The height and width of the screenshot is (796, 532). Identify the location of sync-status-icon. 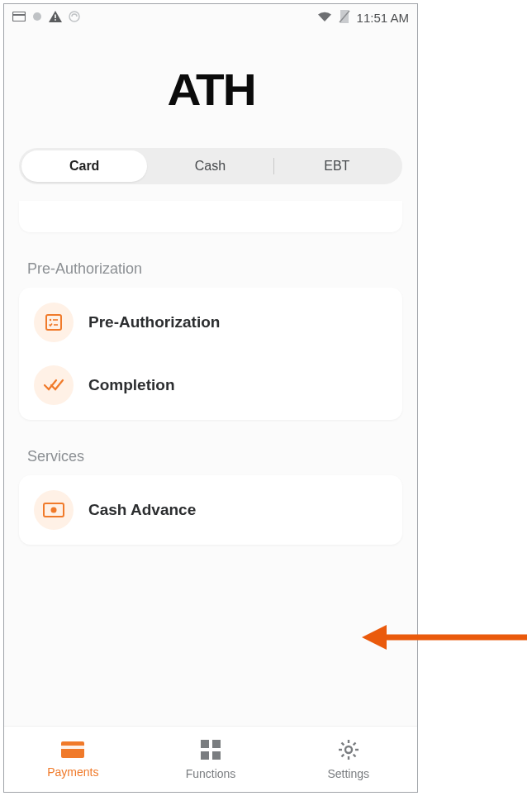
(74, 18).